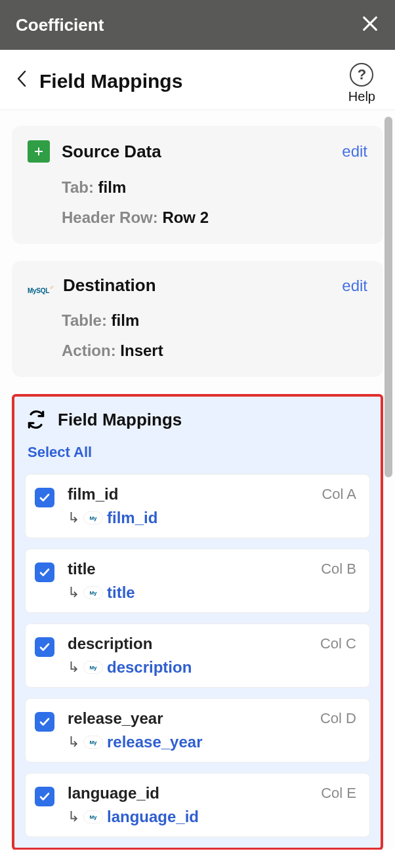 The height and width of the screenshot is (868, 395). Describe the element at coordinates (198, 25) in the screenshot. I see `top-bar: Coefficient` at that location.